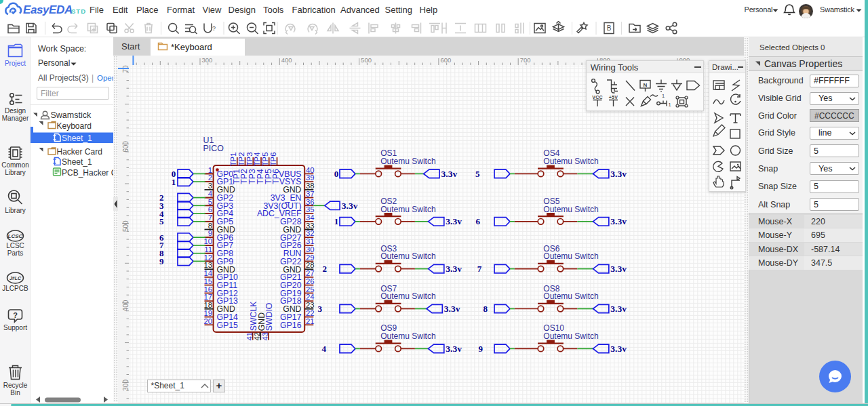 The image size is (868, 406). I want to click on svg-text: 12, so click(208, 258).